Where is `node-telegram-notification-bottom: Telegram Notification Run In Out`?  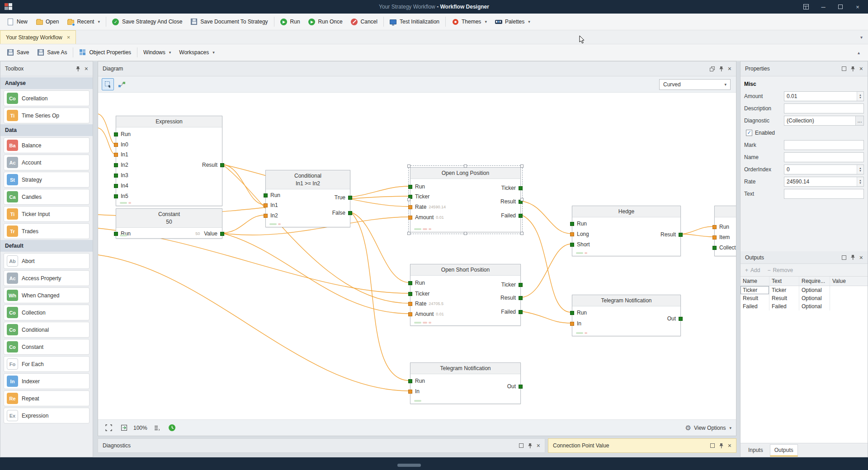 node-telegram-notification-bottom: Telegram Notification Run In Out is located at coordinates (466, 383).